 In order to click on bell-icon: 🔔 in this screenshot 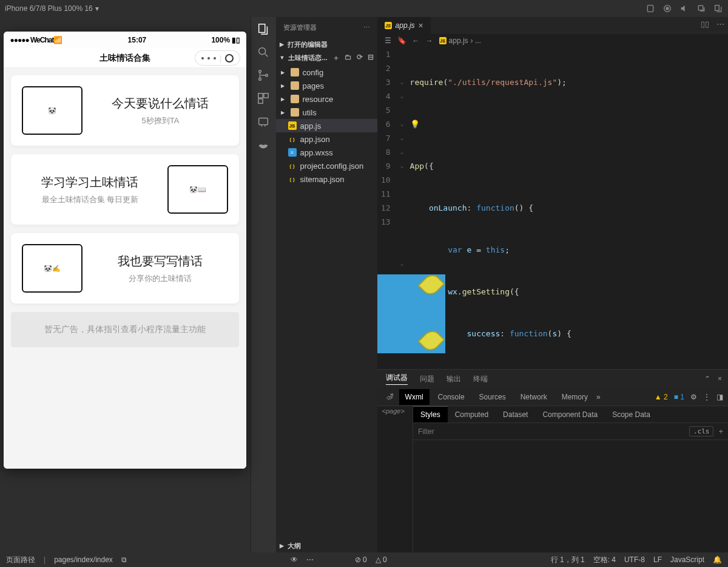, I will do `click(717, 560)`.